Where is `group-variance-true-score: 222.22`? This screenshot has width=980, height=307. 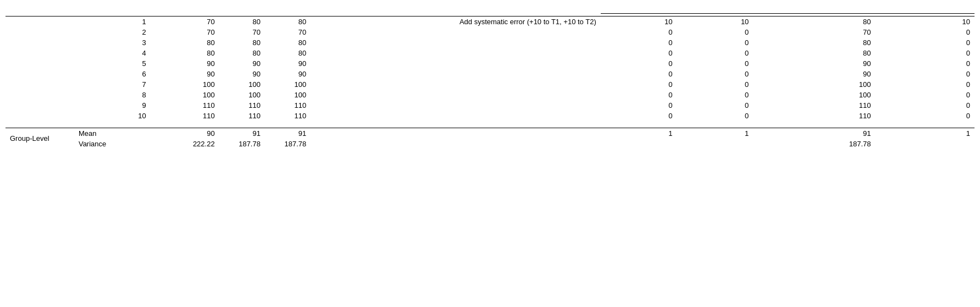
group-variance-true-score: 222.22 is located at coordinates (185, 144).